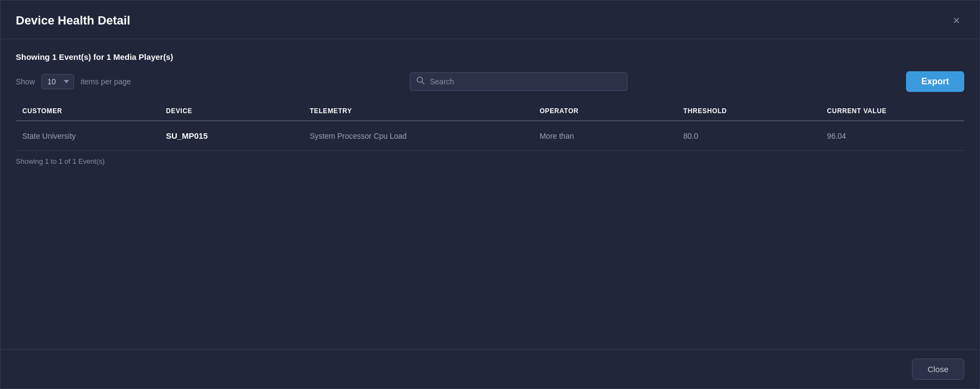 Image resolution: width=980 pixels, height=389 pixels. I want to click on modal-footer: Close, so click(490, 369).